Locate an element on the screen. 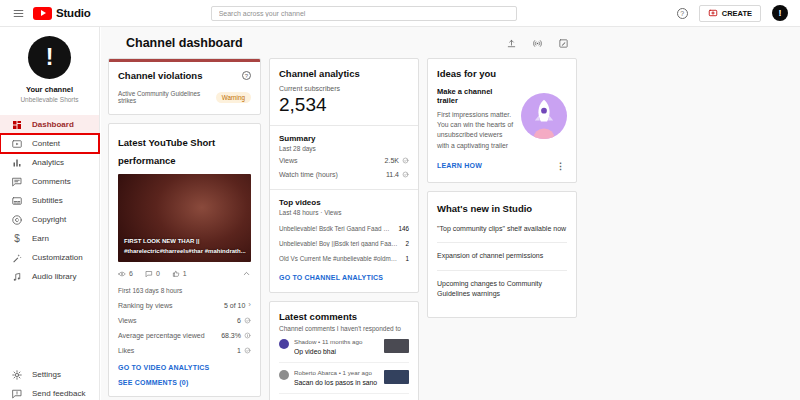 The image size is (800, 400). sidebar-item-analytics: Analytics is located at coordinates (50, 162).